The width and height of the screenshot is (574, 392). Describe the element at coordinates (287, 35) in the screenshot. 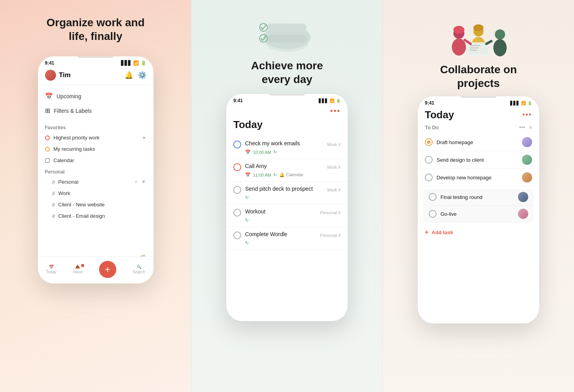

I see `checklist-illustration` at that location.